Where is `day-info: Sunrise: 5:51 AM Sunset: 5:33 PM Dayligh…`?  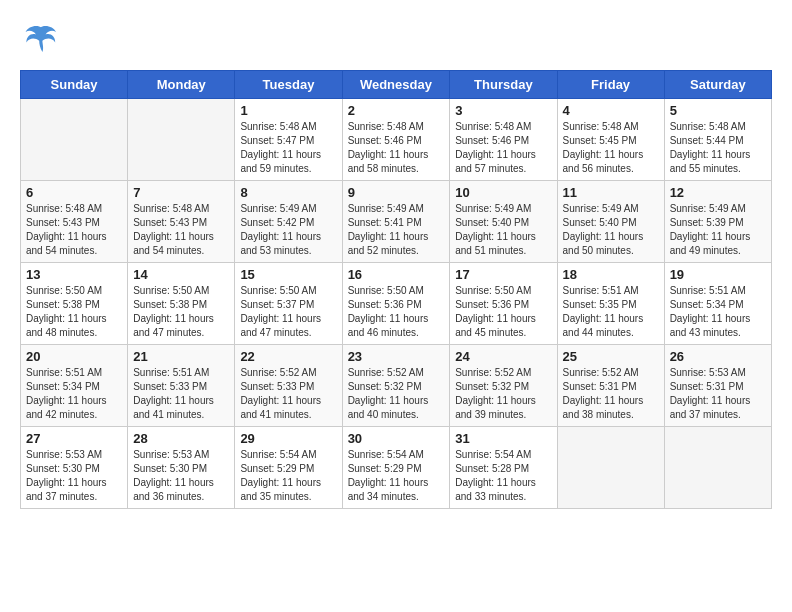
day-info: Sunrise: 5:51 AM Sunset: 5:33 PM Dayligh… is located at coordinates (181, 394).